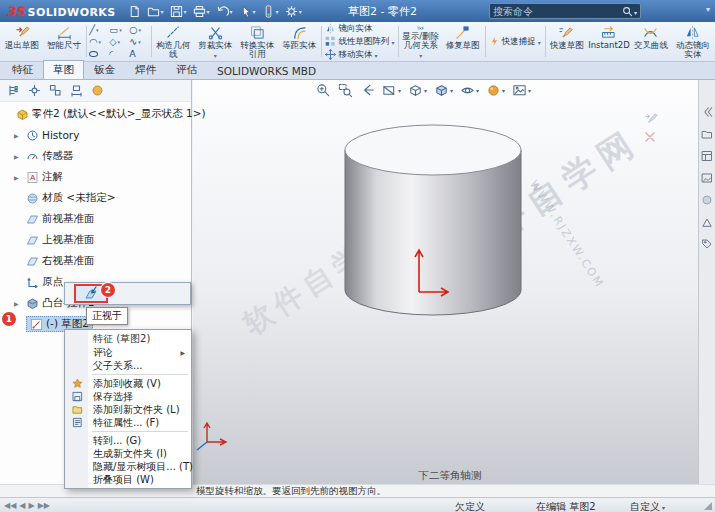 The height and width of the screenshot is (512, 715). Describe the element at coordinates (98, 90) in the screenshot. I see `display-manager-tab-icon` at that location.